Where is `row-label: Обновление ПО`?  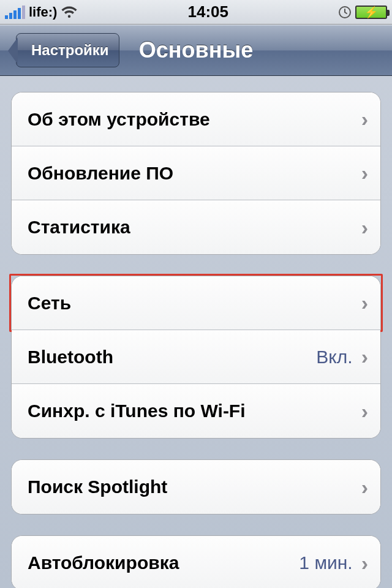
row-label: Обновление ПО is located at coordinates (195, 173).